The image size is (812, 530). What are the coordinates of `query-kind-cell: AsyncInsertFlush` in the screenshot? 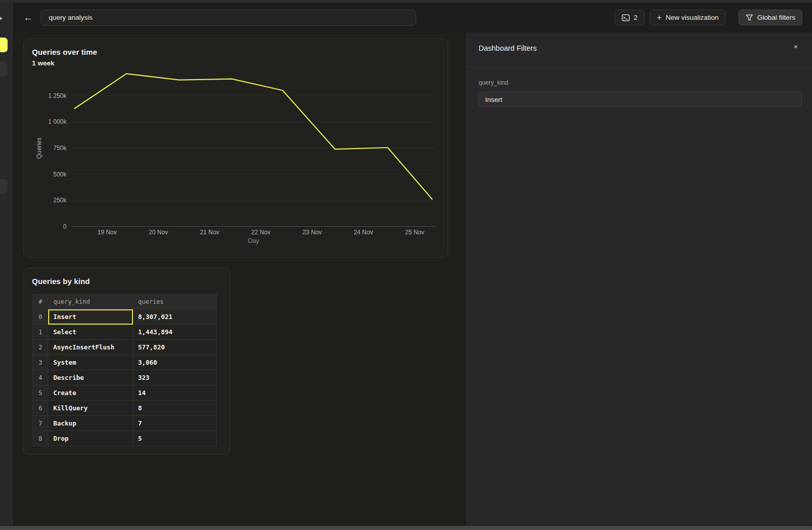 It's located at (90, 347).